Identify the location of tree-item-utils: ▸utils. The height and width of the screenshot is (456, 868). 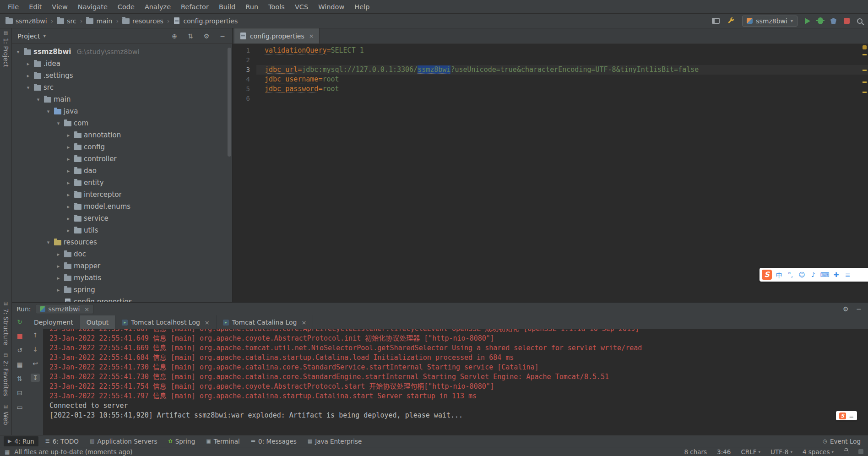
(122, 230).